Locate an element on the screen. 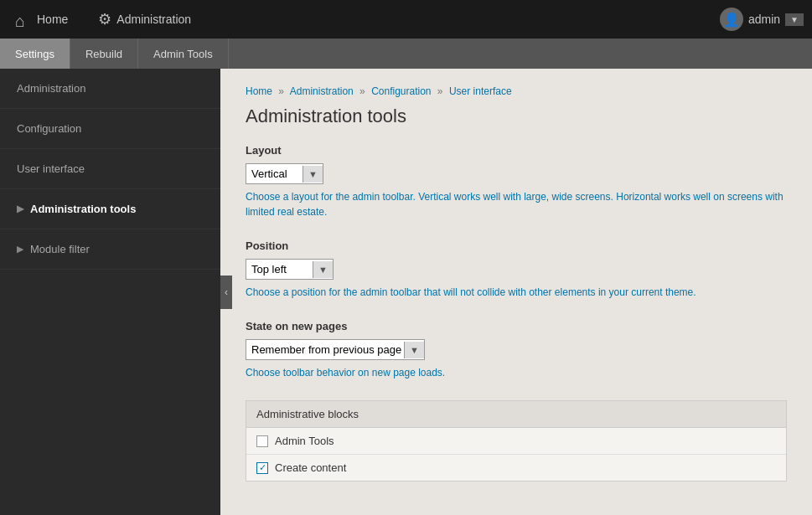  sidebar-item-user-interface: User interface is located at coordinates (111, 169).